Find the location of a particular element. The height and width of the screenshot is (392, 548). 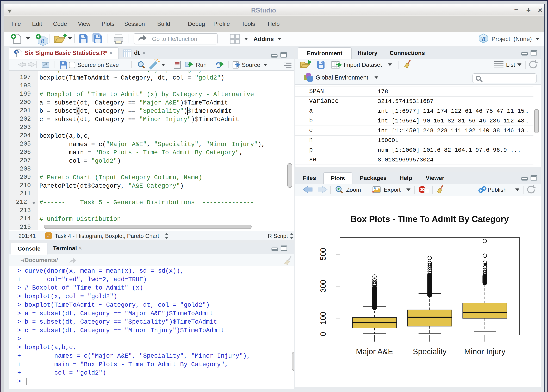

svg-text: Export is located at coordinates (392, 190).